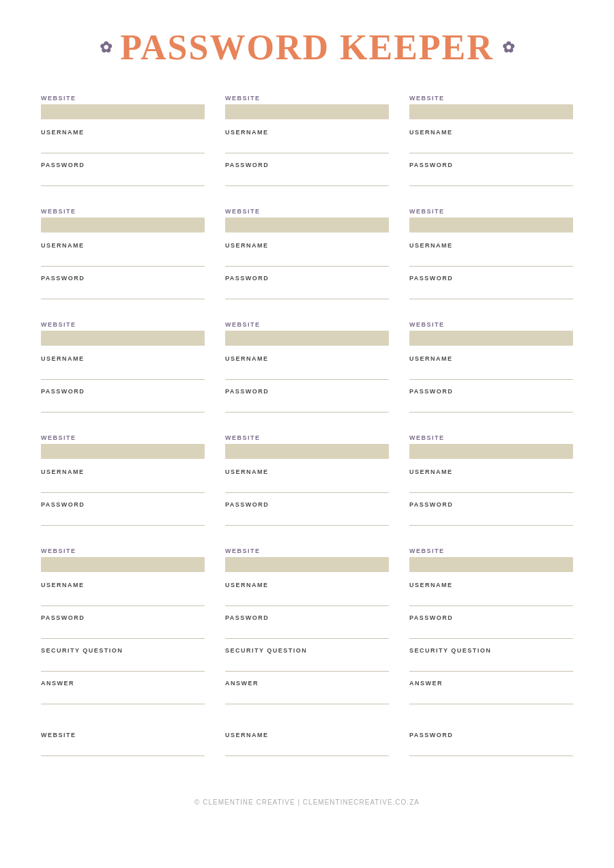 The width and height of the screenshot is (614, 868). I want to click on entry-block-1-2: WEBSITE USERNAME PASSWORD, so click(307, 145).